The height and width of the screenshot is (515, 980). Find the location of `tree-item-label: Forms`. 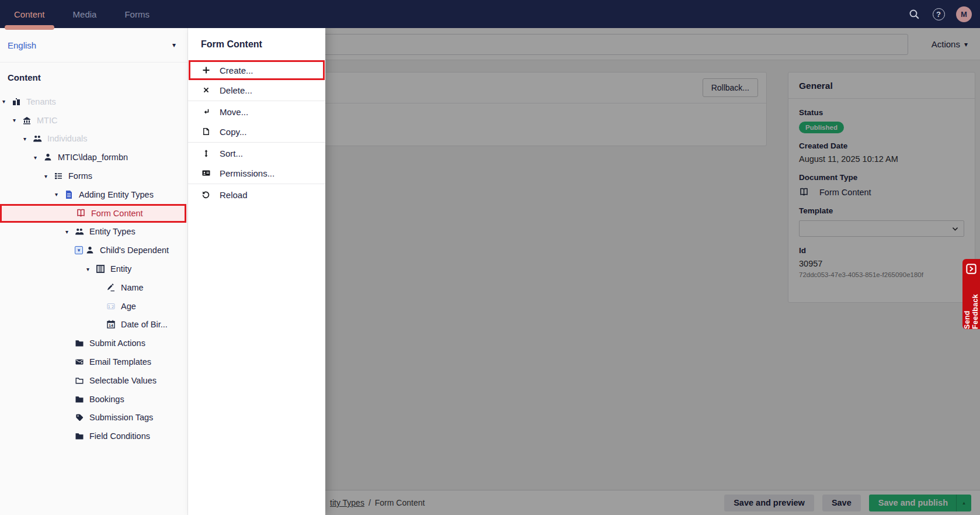

tree-item-label: Forms is located at coordinates (81, 176).